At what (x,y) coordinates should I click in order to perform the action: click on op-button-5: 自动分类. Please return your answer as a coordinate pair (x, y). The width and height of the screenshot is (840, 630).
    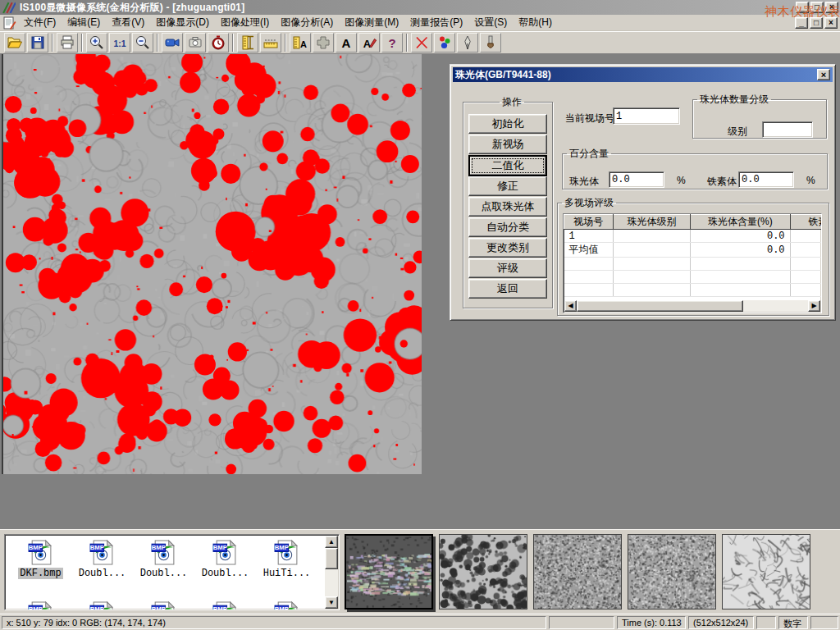
    Looking at the image, I should click on (508, 227).